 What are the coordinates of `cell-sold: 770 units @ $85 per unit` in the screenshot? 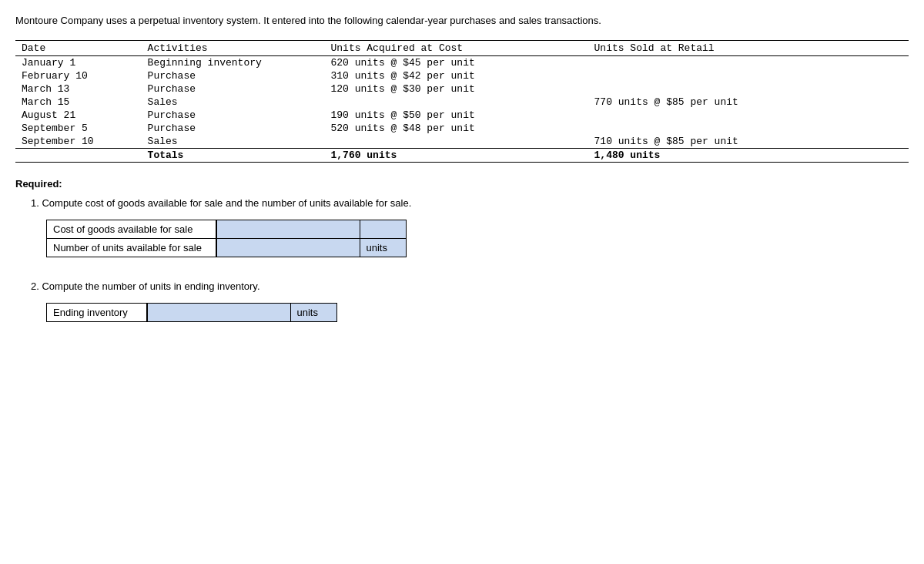 It's located at (748, 102).